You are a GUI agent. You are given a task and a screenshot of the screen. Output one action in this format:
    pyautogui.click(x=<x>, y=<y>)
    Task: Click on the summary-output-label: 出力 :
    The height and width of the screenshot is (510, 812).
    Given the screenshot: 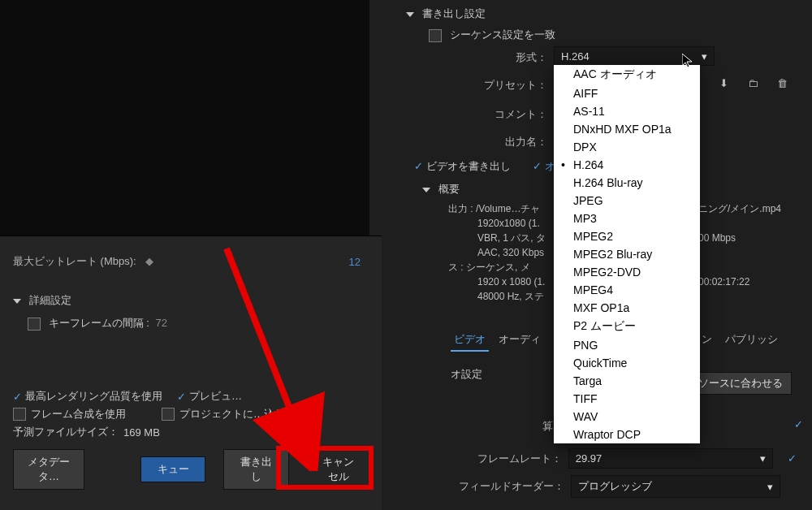 What is the action you would take?
    pyautogui.click(x=461, y=209)
    